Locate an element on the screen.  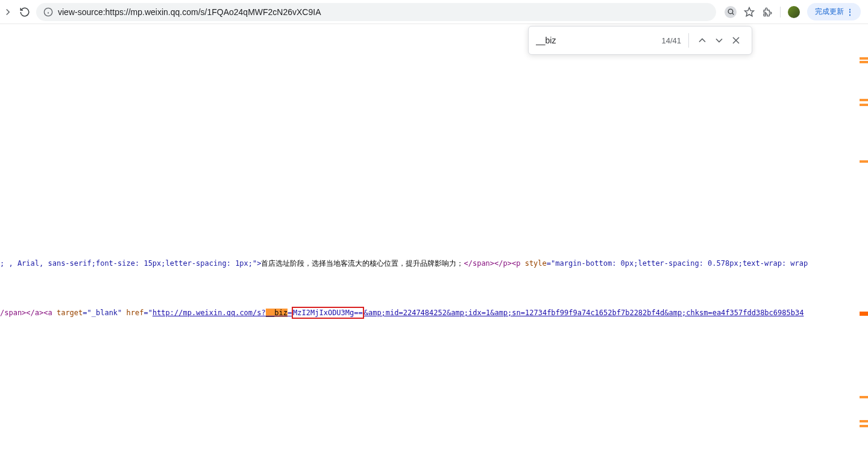
profile-avatar is located at coordinates (794, 12).